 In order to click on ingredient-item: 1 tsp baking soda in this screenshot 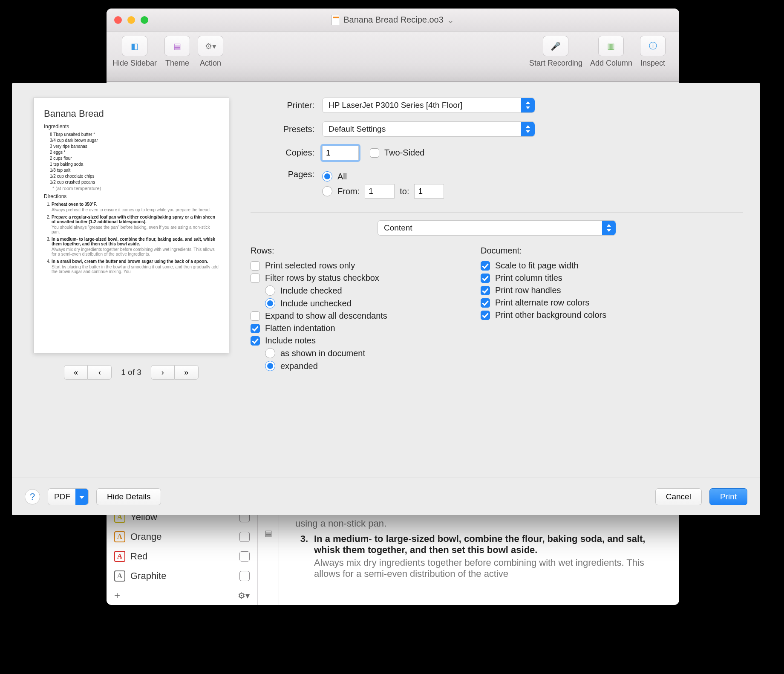, I will do `click(134, 164)`.